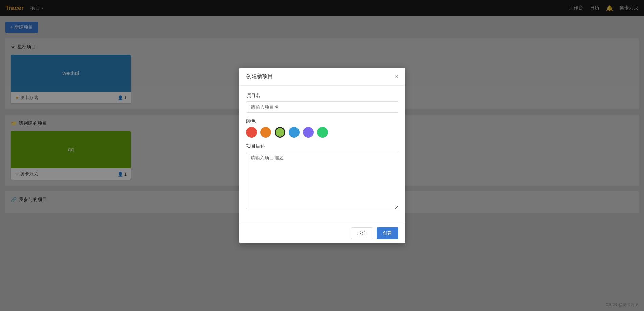 This screenshot has height=311, width=644. Describe the element at coordinates (280, 132) in the screenshot. I see `color-option-yellow-green` at that location.